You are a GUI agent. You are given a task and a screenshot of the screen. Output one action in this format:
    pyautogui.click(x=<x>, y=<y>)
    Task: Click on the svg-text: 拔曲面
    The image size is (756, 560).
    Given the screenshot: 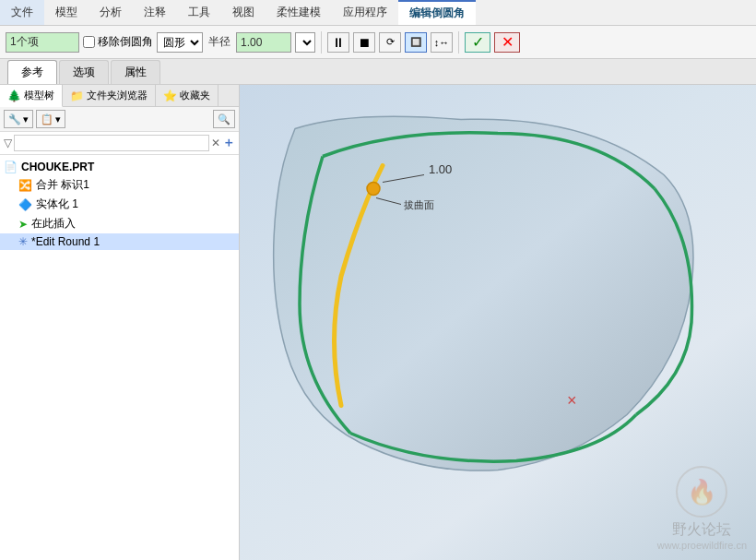 What is the action you would take?
    pyautogui.click(x=419, y=205)
    